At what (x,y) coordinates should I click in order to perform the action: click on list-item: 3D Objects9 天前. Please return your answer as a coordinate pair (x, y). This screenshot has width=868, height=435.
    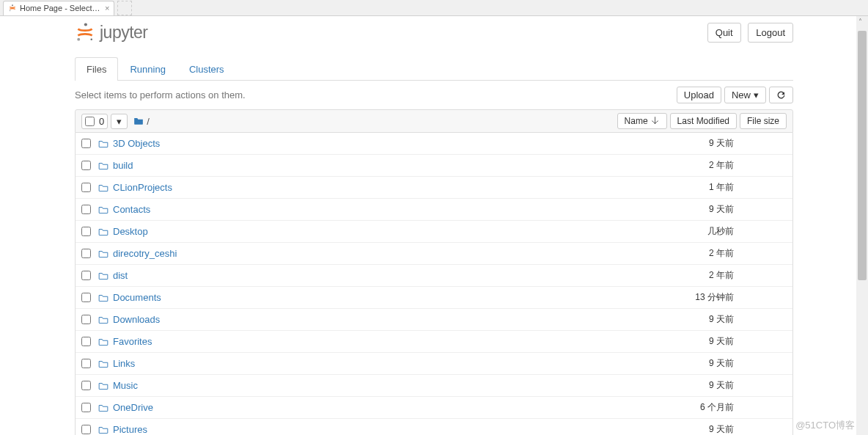
    Looking at the image, I should click on (434, 144).